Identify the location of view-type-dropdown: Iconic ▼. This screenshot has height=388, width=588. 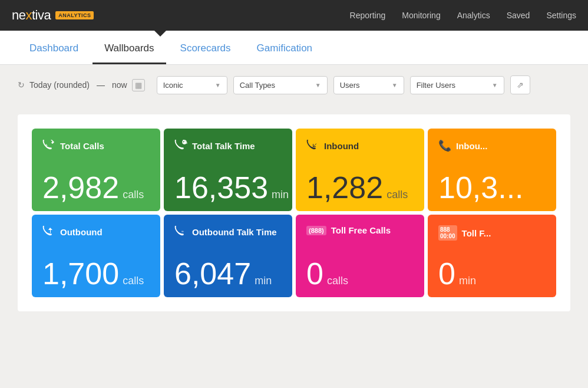
(192, 85).